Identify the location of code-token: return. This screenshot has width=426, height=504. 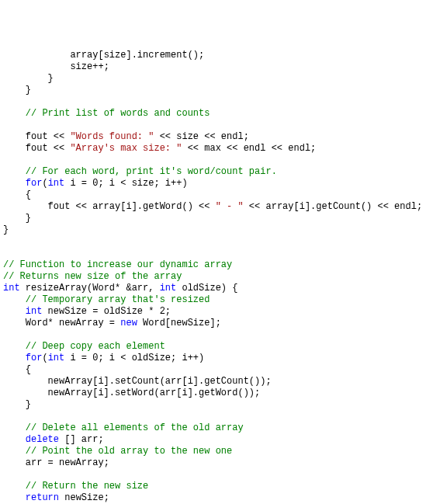
(42, 498).